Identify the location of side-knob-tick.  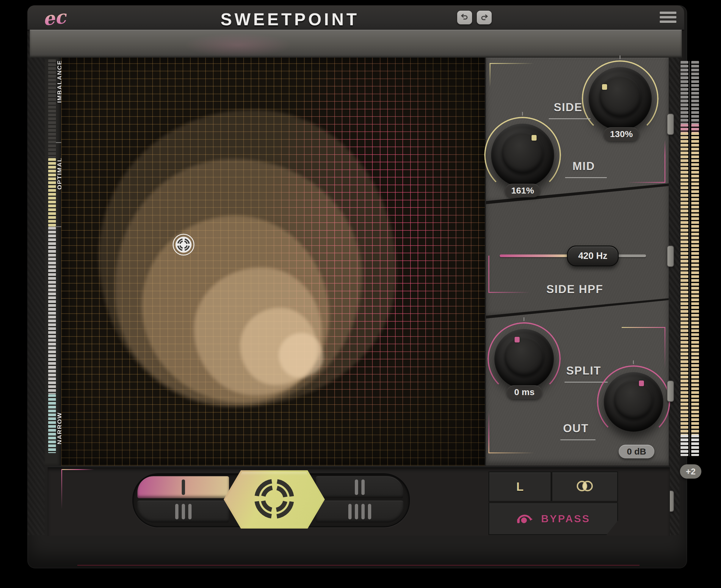
(620, 57).